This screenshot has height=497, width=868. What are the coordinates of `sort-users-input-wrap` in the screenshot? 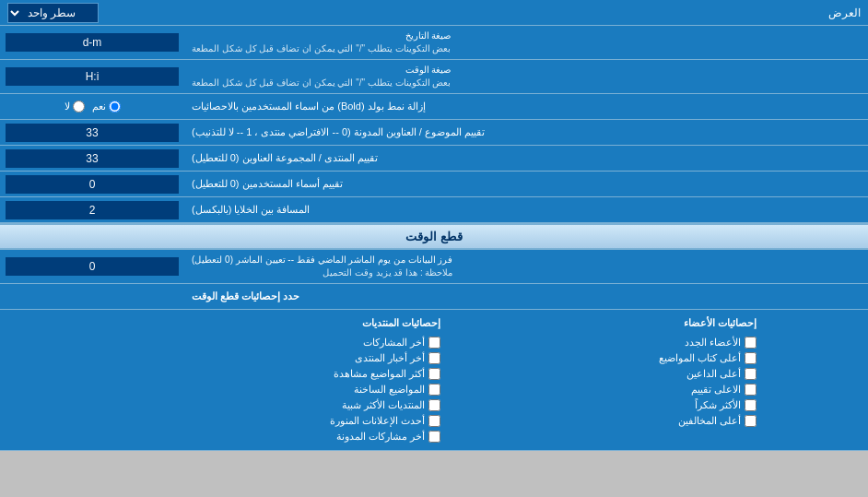 It's located at (92, 184).